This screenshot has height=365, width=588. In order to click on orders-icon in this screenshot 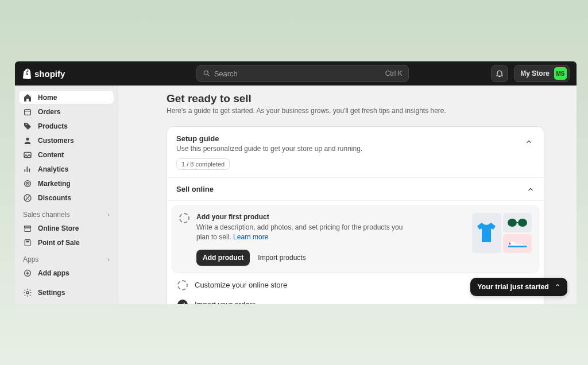, I will do `click(28, 112)`.